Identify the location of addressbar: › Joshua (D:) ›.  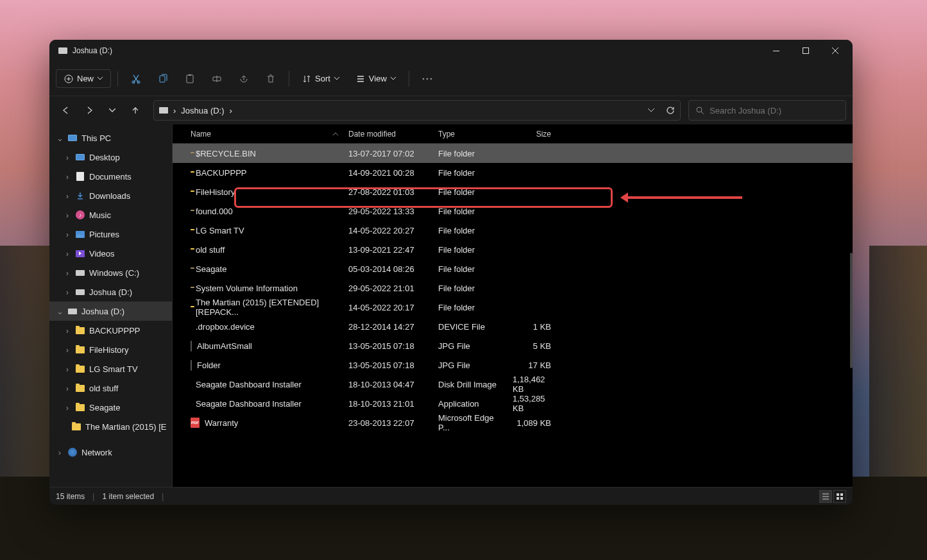
(417, 110).